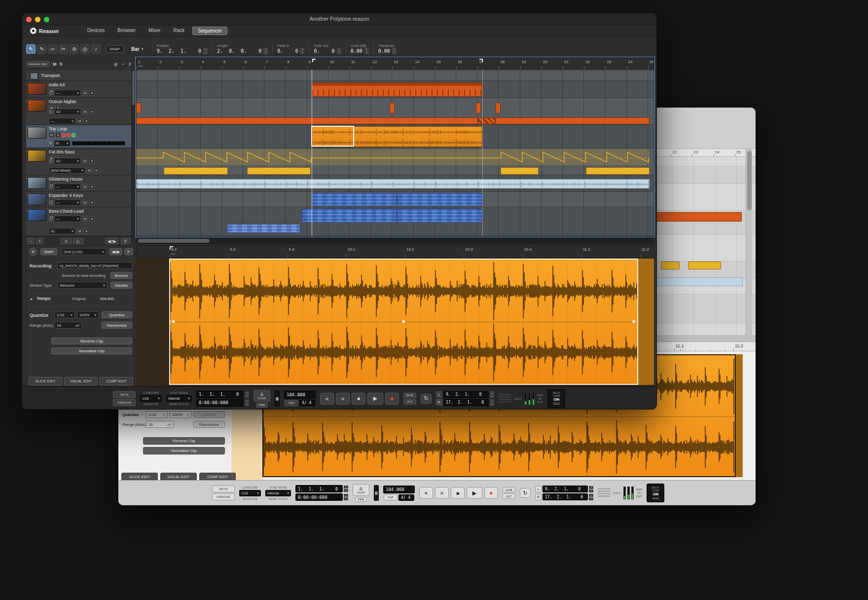 This screenshot has height=600, width=868. What do you see at coordinates (79, 199) in the screenshot?
I see `track-header-expander: ▸Expander X KeysMS—▾M✕` at bounding box center [79, 199].